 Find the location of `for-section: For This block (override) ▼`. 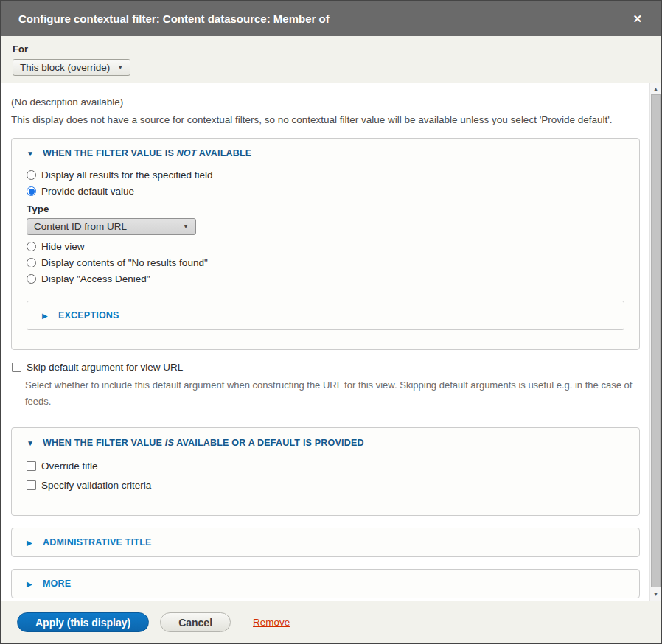

for-section: For This block (override) ▼ is located at coordinates (331, 60).